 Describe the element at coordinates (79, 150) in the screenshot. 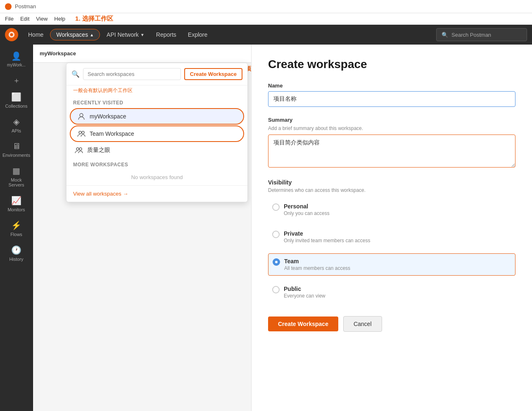

I see `zhiliangeye-icon` at that location.